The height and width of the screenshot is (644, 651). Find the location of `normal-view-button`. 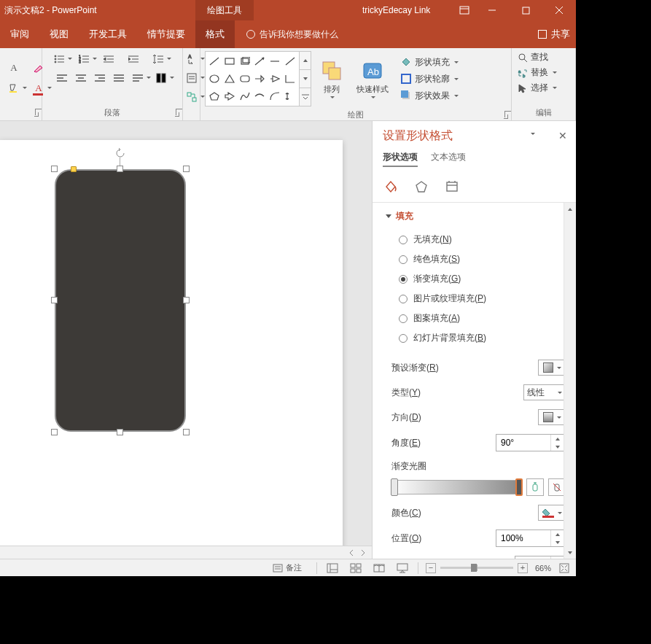

normal-view-button is located at coordinates (332, 568).